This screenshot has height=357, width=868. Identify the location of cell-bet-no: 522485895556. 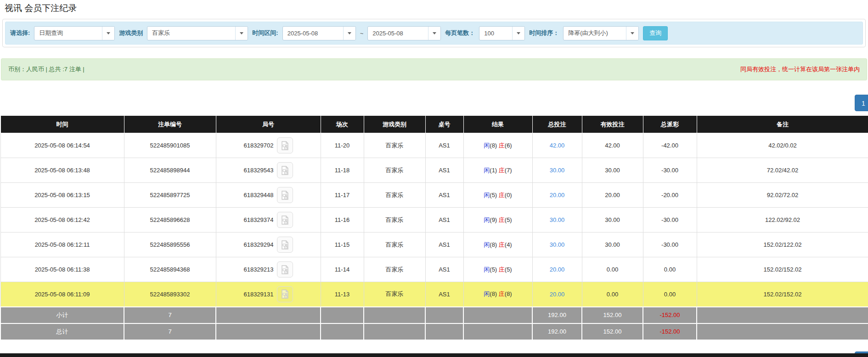
(170, 245).